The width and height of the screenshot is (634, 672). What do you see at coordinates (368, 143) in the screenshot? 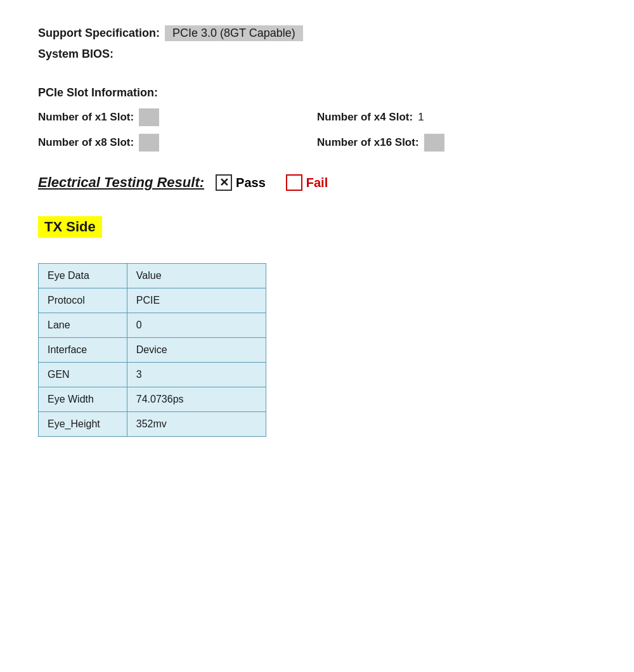
I see `slot-label-x16: Number of x16 Slot:` at bounding box center [368, 143].